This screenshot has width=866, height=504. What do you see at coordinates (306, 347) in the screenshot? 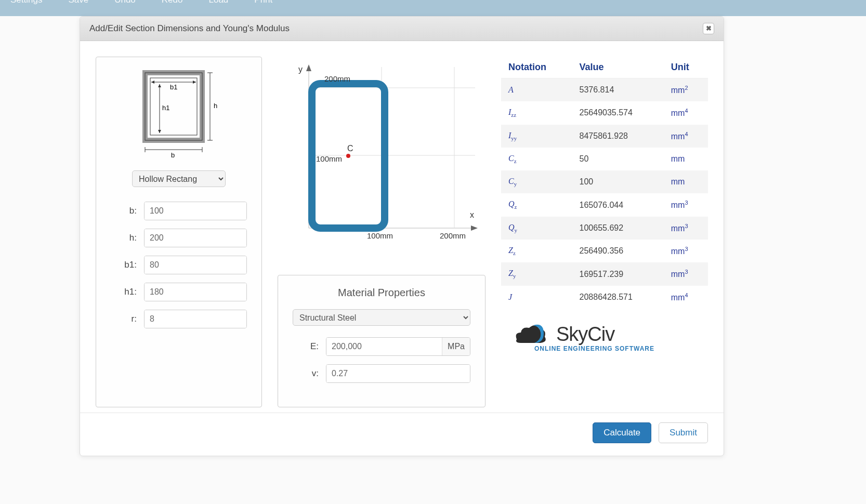
I see `E-label: E:` at bounding box center [306, 347].